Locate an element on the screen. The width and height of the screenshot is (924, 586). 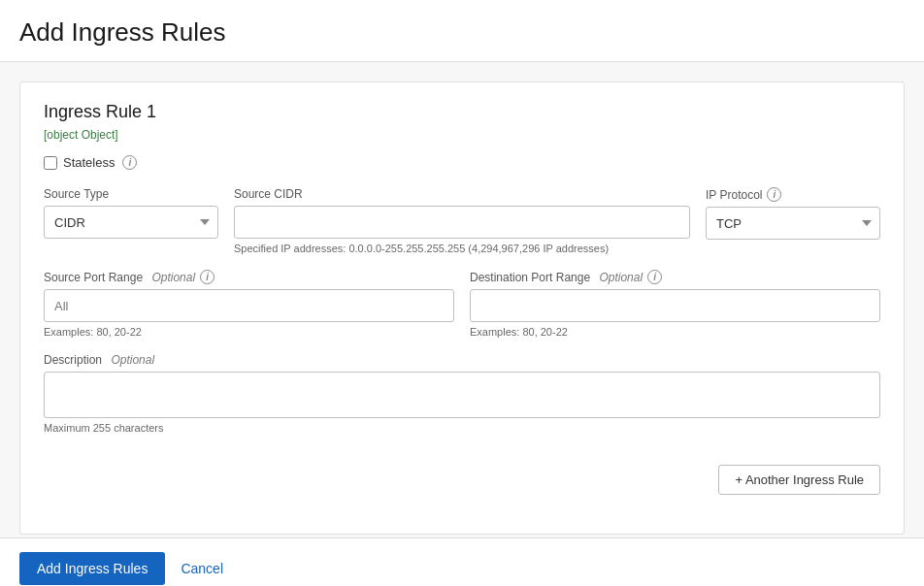
cancel-link: Cancel is located at coordinates (202, 569).